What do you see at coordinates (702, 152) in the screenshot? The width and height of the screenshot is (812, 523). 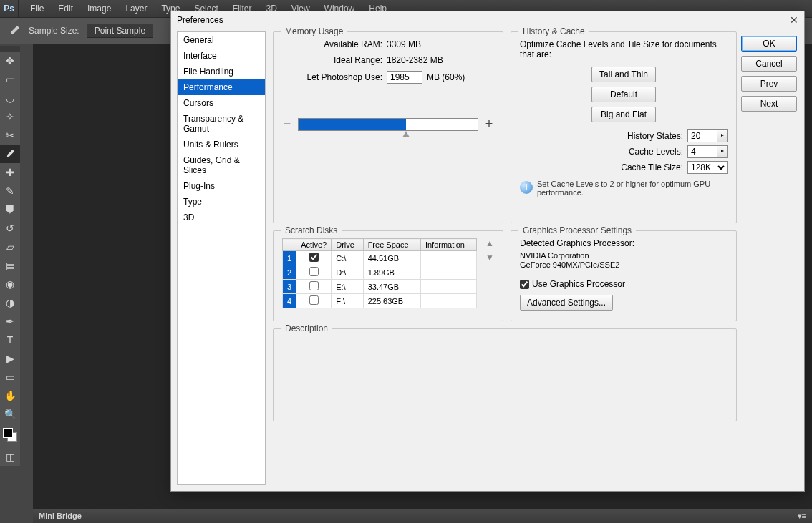 I see `cache-levels-input` at bounding box center [702, 152].